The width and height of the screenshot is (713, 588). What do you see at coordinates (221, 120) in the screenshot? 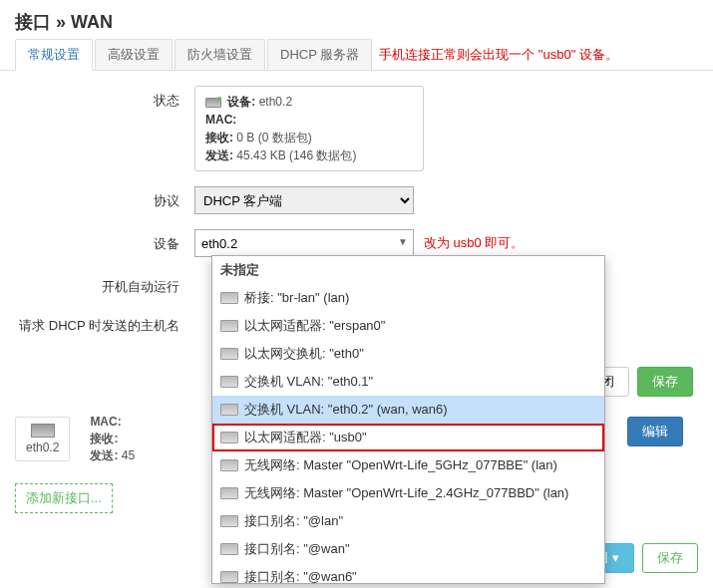
I see `status-mac-label: MAC:` at bounding box center [221, 120].